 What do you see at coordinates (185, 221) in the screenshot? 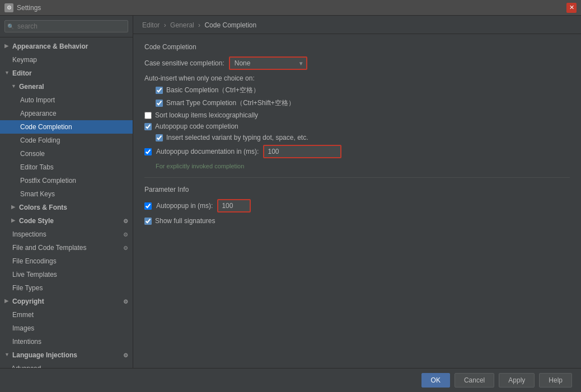
I see `show-signatures-label: Show full signatures` at bounding box center [185, 221].